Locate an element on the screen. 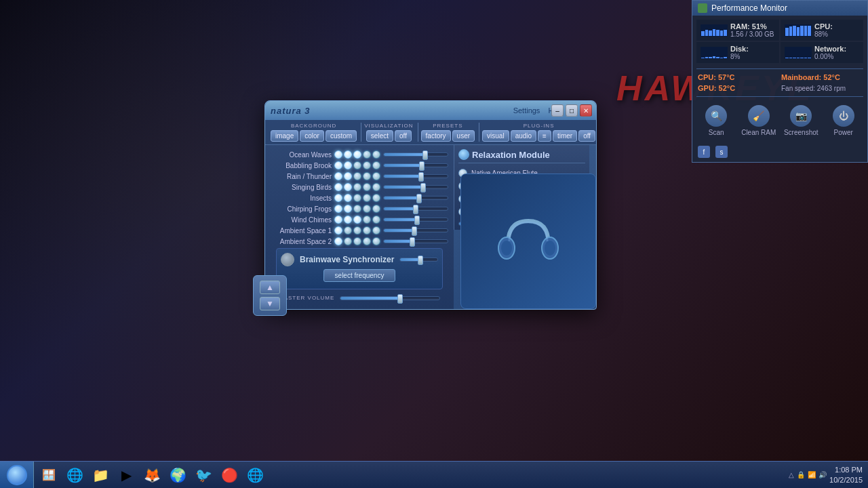 The image size is (868, 488). taskbar-app-windows: 🪟 is located at coordinates (49, 475).